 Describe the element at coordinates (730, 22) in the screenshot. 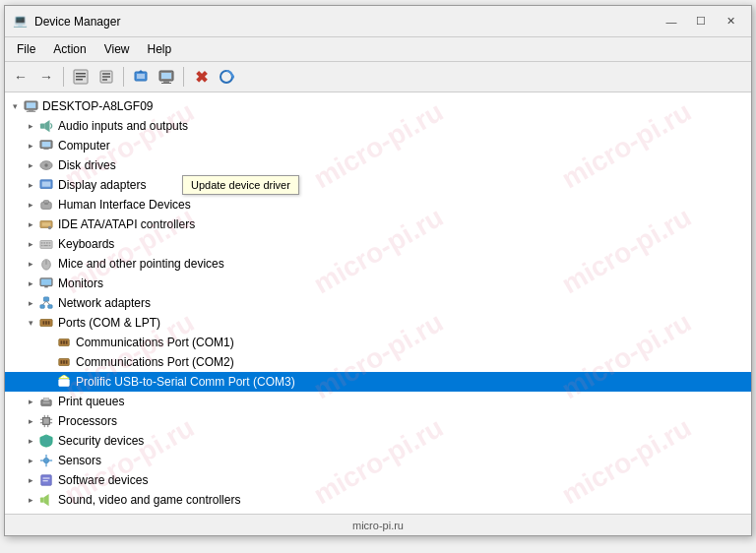

I see `close-button: ✕` at that location.